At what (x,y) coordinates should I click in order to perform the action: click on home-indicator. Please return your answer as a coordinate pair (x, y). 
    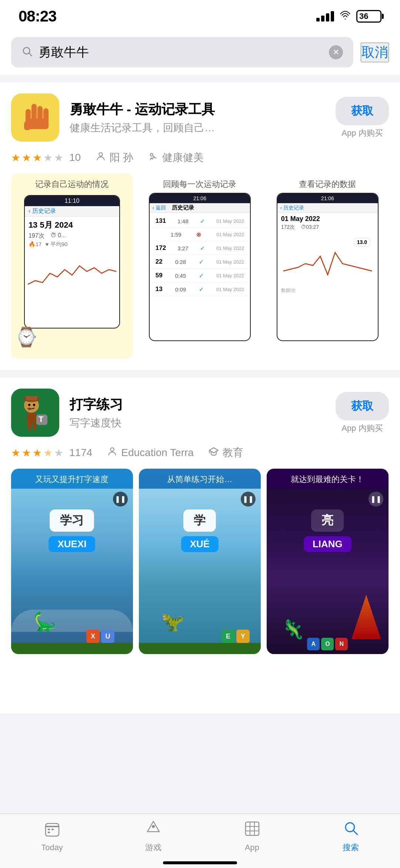
    Looking at the image, I should click on (200, 863).